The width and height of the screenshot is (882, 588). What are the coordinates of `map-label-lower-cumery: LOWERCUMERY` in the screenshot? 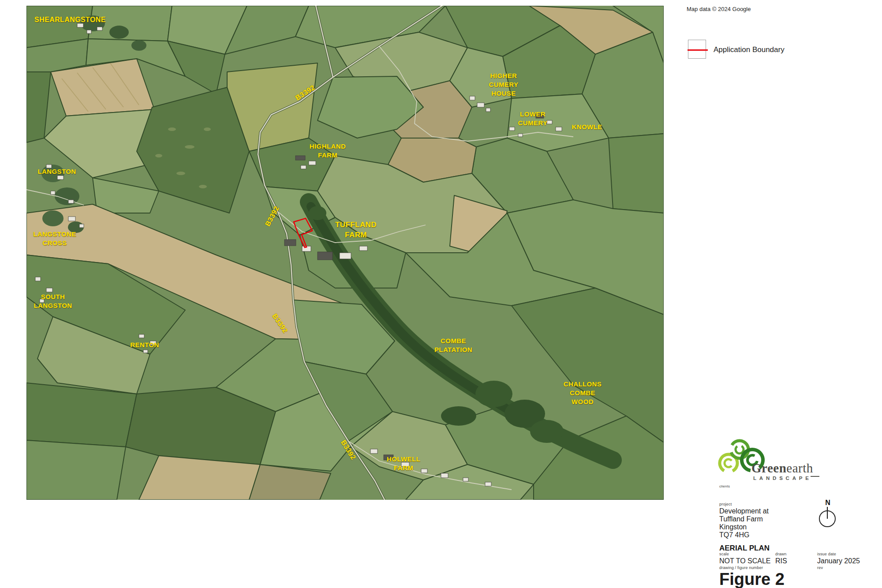 It's located at (533, 119).